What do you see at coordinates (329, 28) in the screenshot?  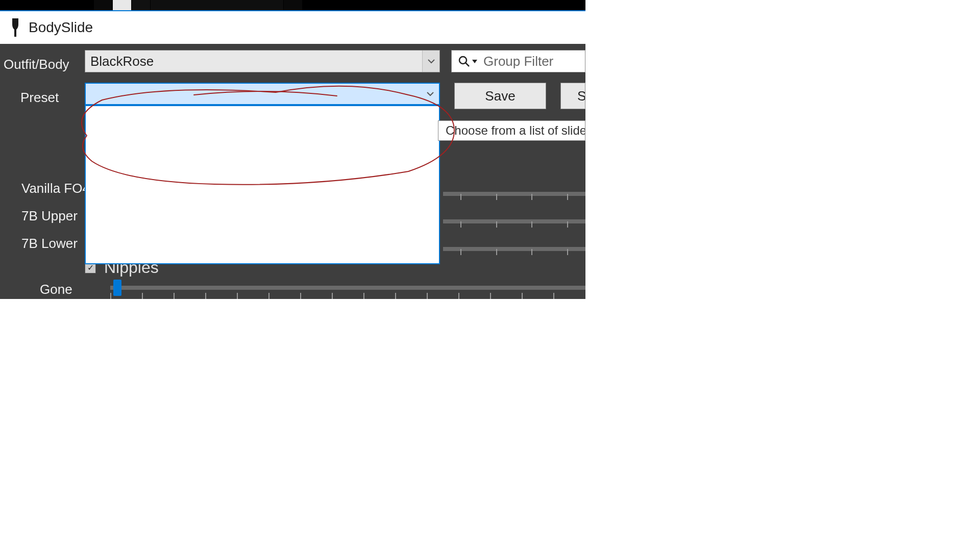 I see `title-bar: BodySlide` at bounding box center [329, 28].